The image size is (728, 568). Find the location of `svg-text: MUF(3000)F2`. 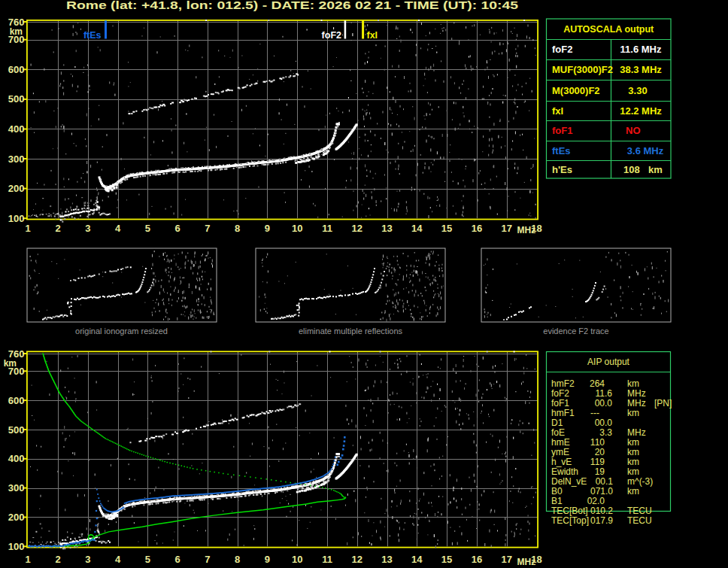

svg-text: MUF(3000)F2 is located at coordinates (582, 69).